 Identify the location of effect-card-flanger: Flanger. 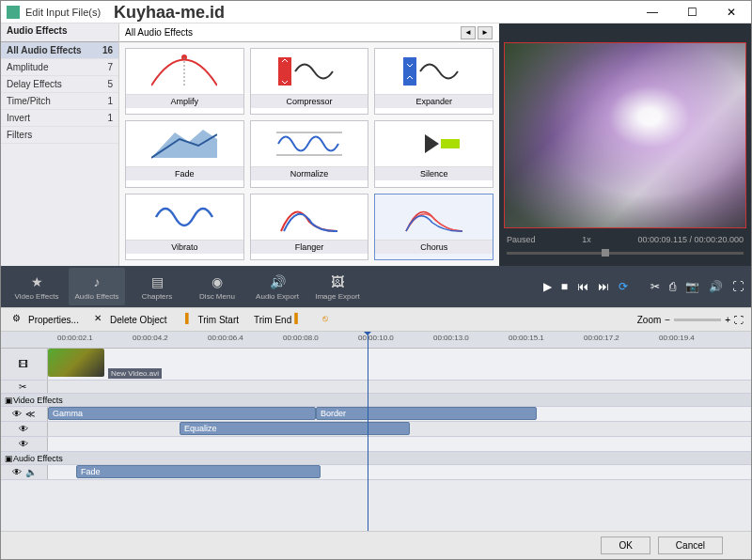
(310, 227).